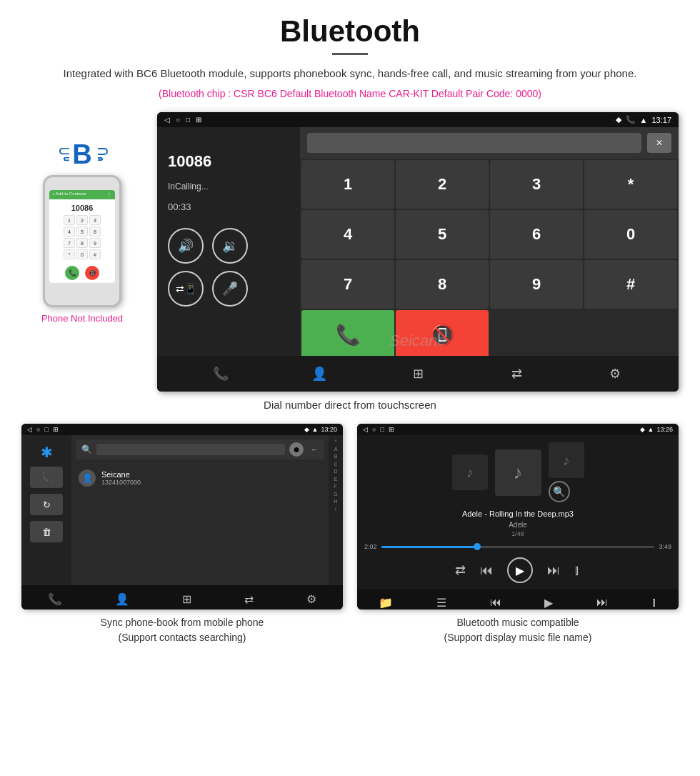  I want to click on music-bottom-prev-icon: ⏮, so click(496, 602).